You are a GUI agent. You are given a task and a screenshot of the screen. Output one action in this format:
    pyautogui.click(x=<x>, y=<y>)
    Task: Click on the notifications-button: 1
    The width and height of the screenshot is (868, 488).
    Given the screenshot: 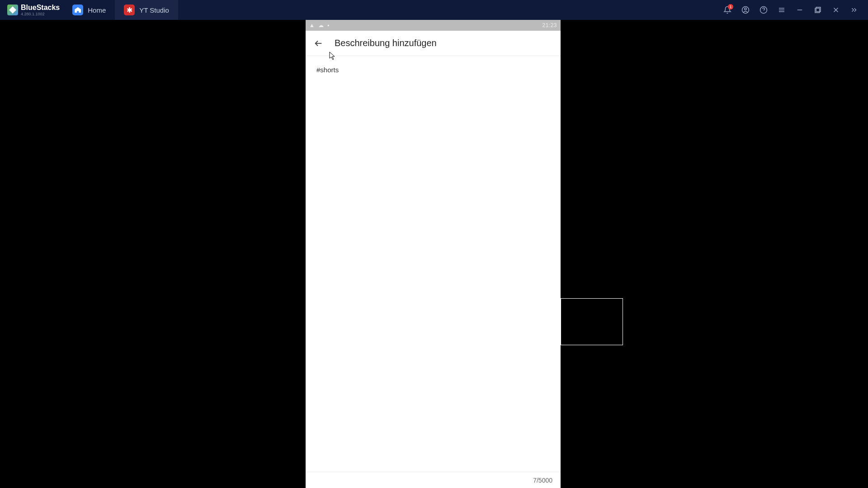 What is the action you would take?
    pyautogui.click(x=727, y=10)
    